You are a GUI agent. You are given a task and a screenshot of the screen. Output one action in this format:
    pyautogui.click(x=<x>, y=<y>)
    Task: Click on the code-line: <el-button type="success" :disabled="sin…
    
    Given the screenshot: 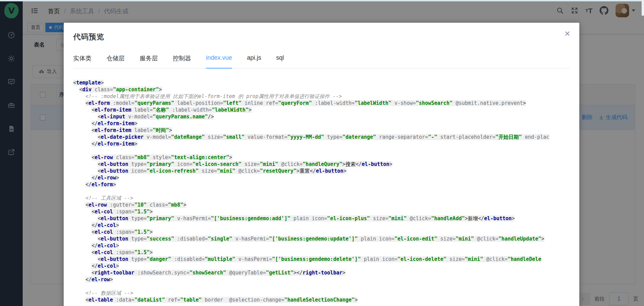 What is the action you would take?
    pyautogui.click(x=322, y=239)
    